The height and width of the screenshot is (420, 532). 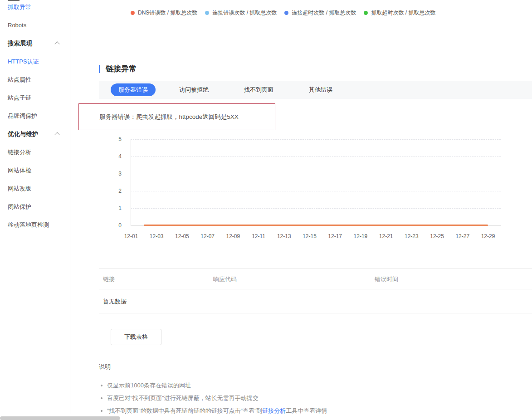 What do you see at coordinates (20, 98) in the screenshot?
I see `sidebar-item-label: 站点子链` at bounding box center [20, 98].